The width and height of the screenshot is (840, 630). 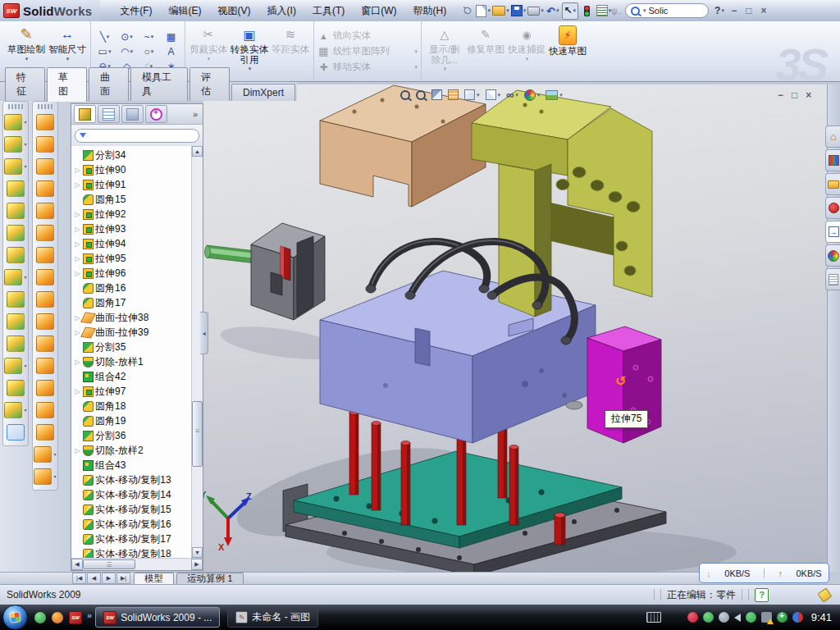 What do you see at coordinates (16, 121) in the screenshot?
I see `extruded-boss-button: ▾` at bounding box center [16, 121].